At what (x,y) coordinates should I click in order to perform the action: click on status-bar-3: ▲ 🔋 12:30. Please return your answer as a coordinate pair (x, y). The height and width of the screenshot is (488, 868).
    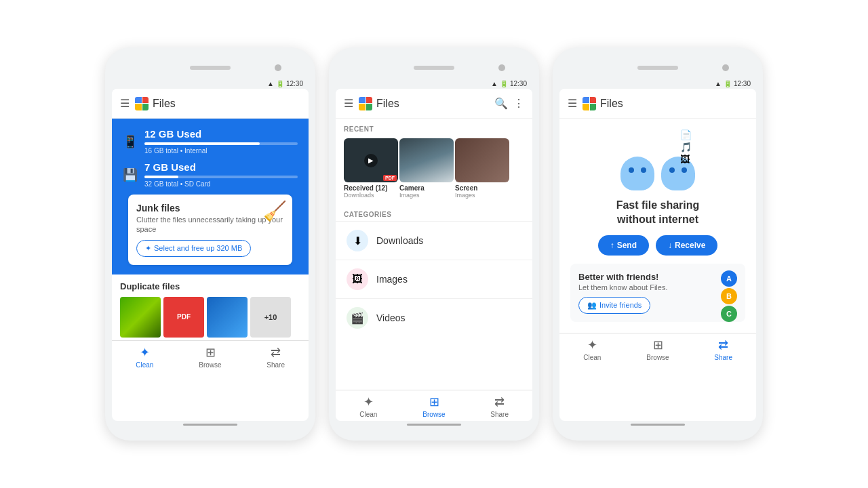
    Looking at the image, I should click on (658, 84).